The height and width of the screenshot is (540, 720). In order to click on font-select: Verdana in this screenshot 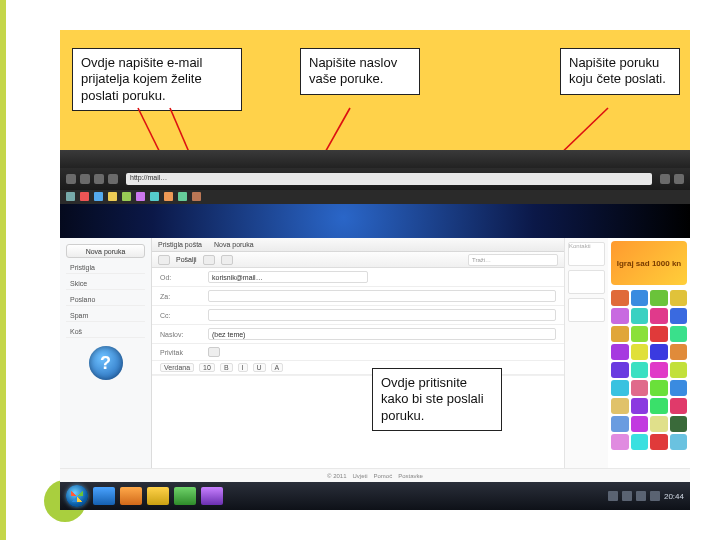, I will do `click(177, 368)`.